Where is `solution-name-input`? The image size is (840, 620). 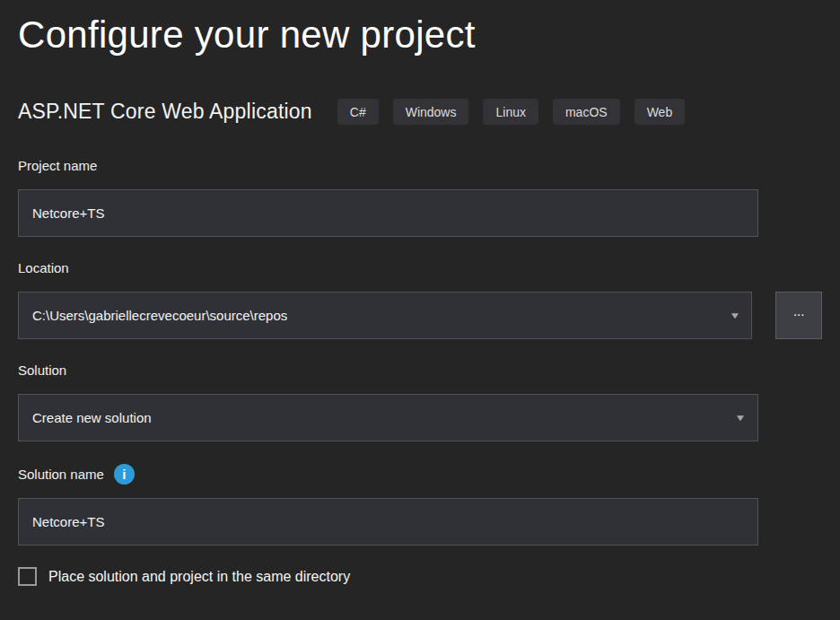 solution-name-input is located at coordinates (388, 522).